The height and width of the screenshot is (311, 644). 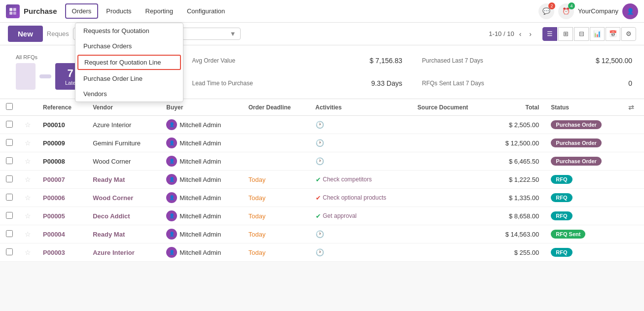 What do you see at coordinates (531, 34) in the screenshot?
I see `next-page-button: ›` at bounding box center [531, 34].